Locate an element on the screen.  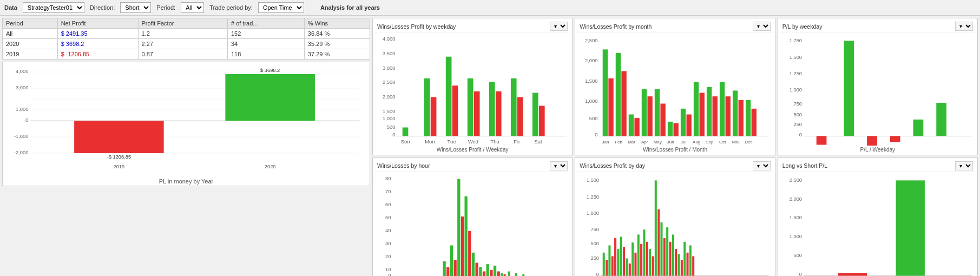
svg-text: $ 3698.2 is located at coordinates (270, 70).